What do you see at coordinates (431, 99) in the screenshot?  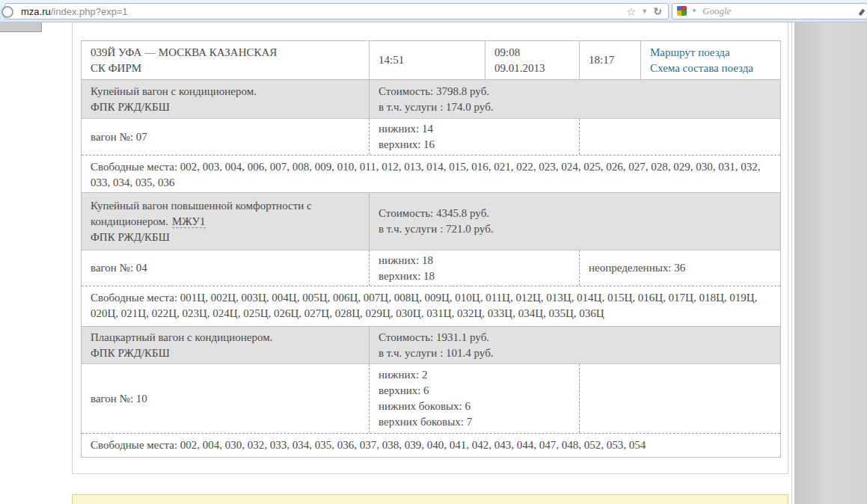 I see `car-class-row: Купейный вагон с кондиционером. ФПК РЖД/…` at bounding box center [431, 99].